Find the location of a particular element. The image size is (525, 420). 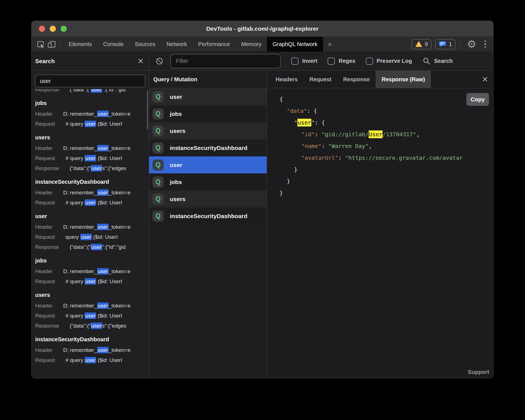

kebab-menu-icon is located at coordinates (485, 44).